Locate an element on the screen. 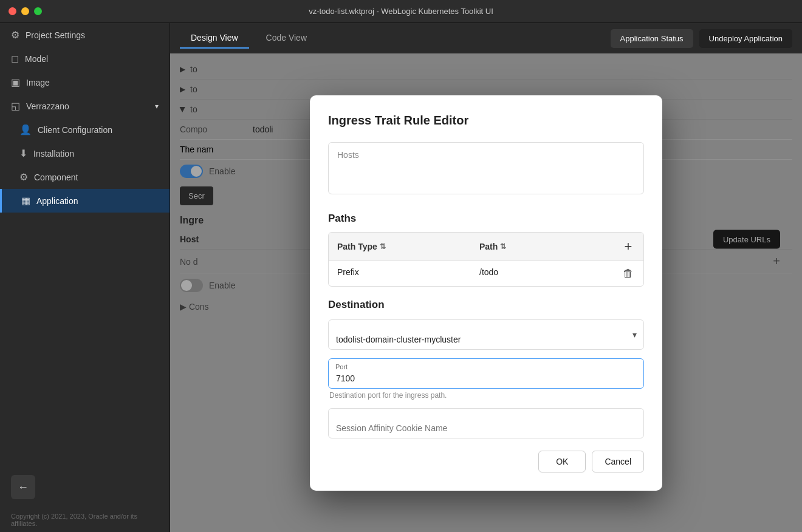 This screenshot has height=532, width=802. ok-button: OK is located at coordinates (562, 462).